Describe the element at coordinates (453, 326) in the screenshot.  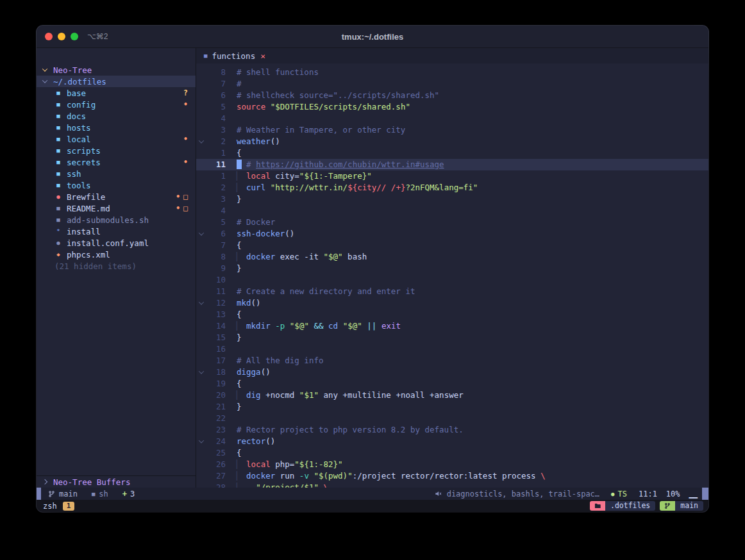
I see `code-line: 14▏ mkdir -p "$@" && cd "$@" || exit` at that location.